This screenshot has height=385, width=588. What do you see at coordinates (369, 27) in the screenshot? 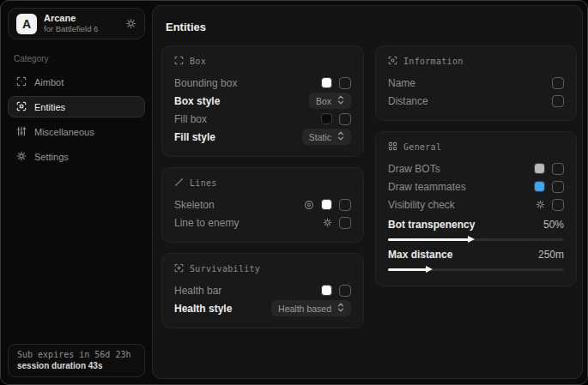
I see `page-title: Entities` at bounding box center [369, 27].